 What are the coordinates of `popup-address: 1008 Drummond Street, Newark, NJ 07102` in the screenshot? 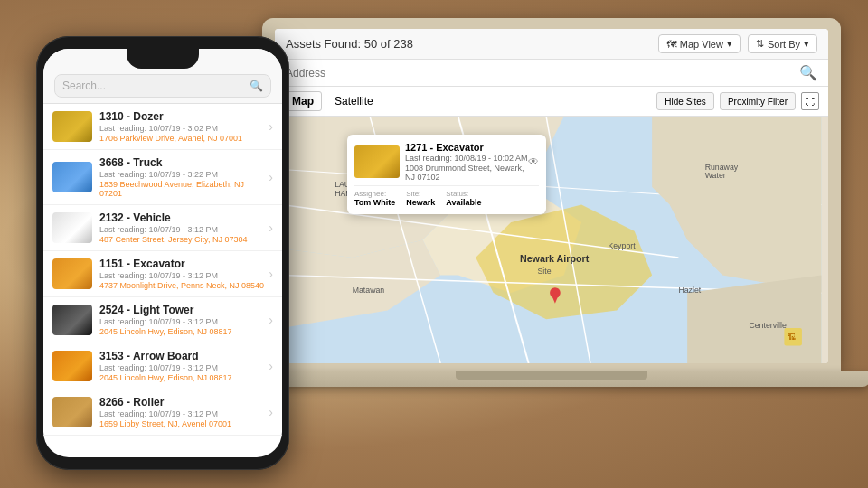 It's located at (467, 173).